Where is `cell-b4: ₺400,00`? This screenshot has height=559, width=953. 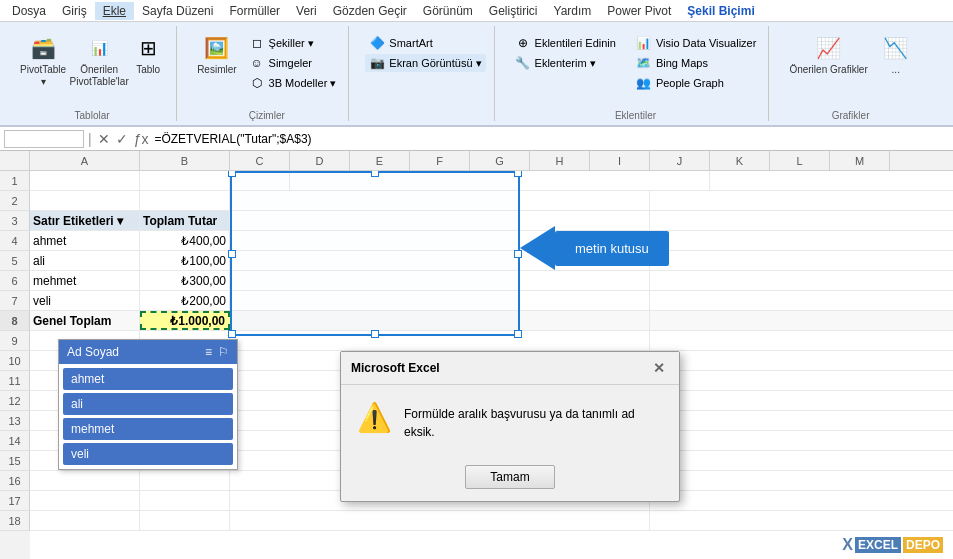 cell-b4: ₺400,00 is located at coordinates (185, 240).